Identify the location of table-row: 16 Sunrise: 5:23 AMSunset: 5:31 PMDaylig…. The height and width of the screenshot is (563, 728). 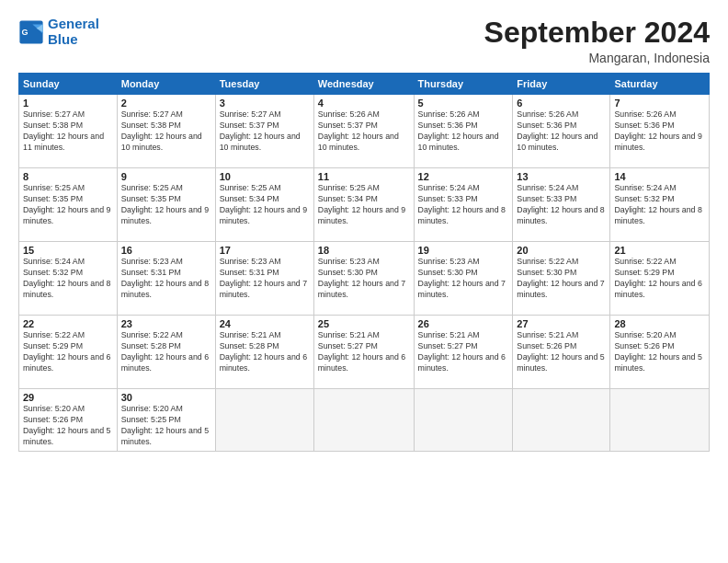
(165, 279).